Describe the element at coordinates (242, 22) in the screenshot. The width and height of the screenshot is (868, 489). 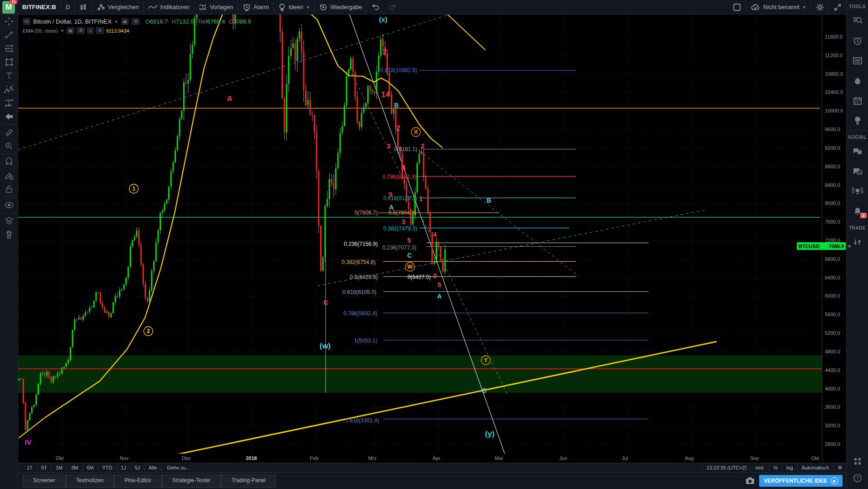
I see `close-value: 7086.9` at that location.